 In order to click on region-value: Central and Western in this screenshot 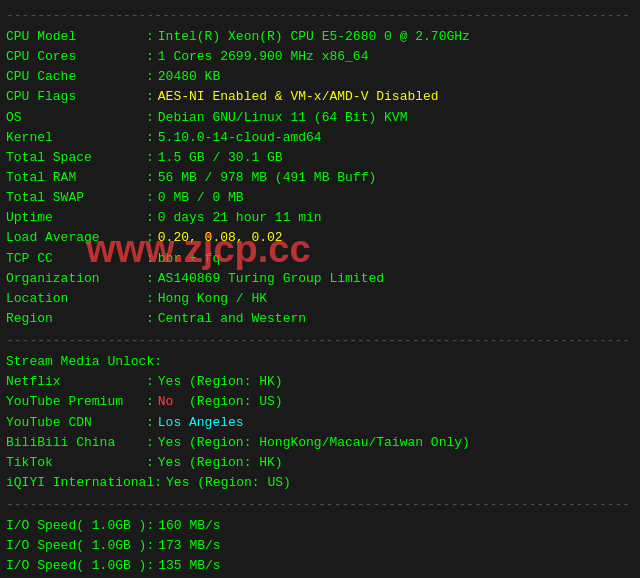, I will do `click(232, 319)`.